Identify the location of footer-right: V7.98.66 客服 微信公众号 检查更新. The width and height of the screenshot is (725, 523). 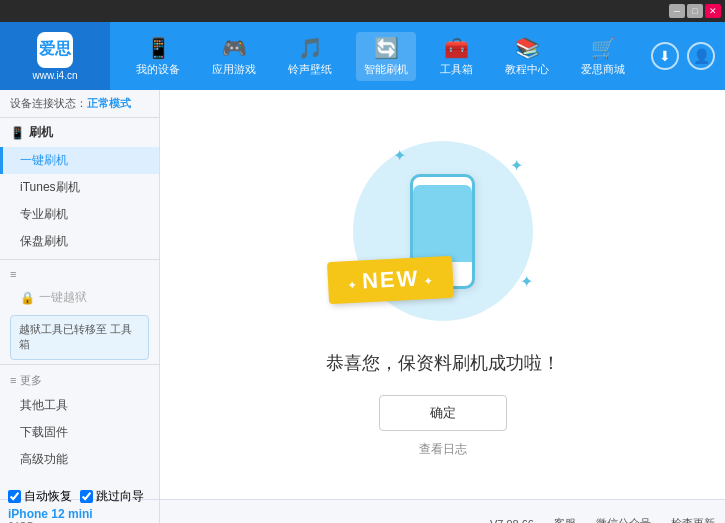
(442, 512).